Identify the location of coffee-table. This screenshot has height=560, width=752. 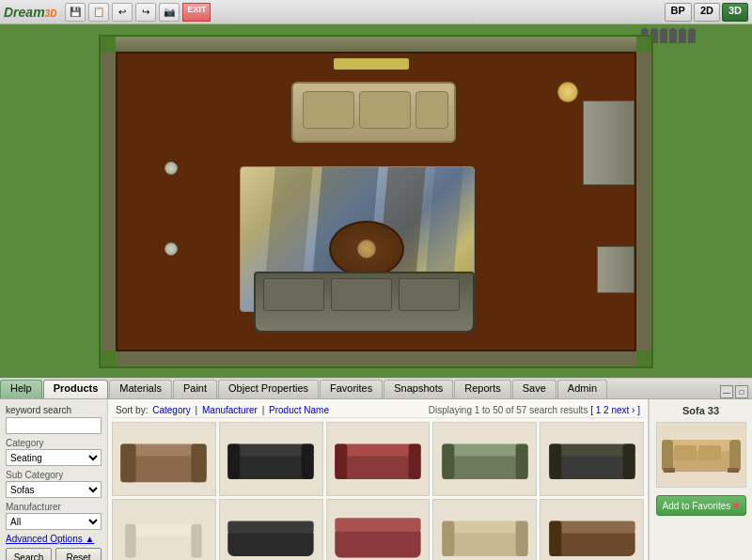
(367, 249).